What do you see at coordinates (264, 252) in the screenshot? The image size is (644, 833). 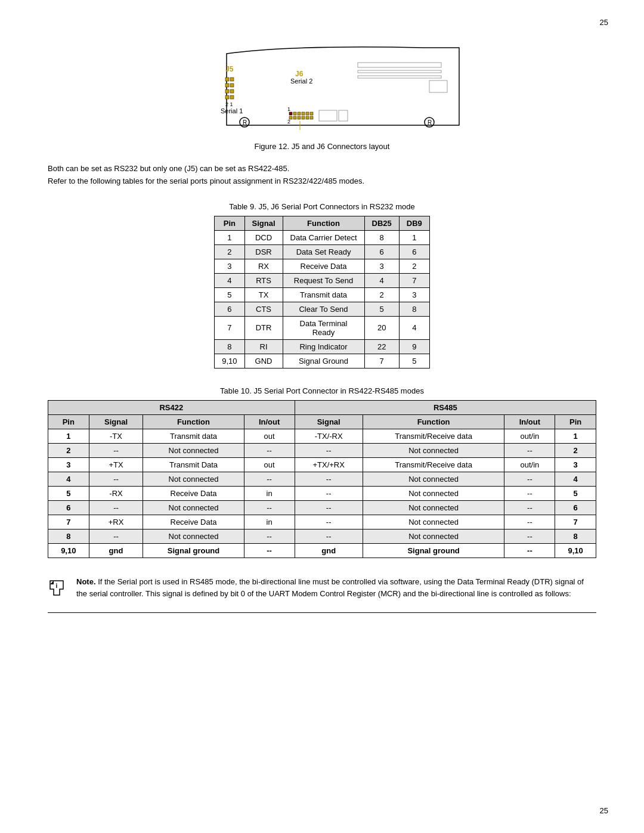 I see `table-cell: DSR` at bounding box center [264, 252].